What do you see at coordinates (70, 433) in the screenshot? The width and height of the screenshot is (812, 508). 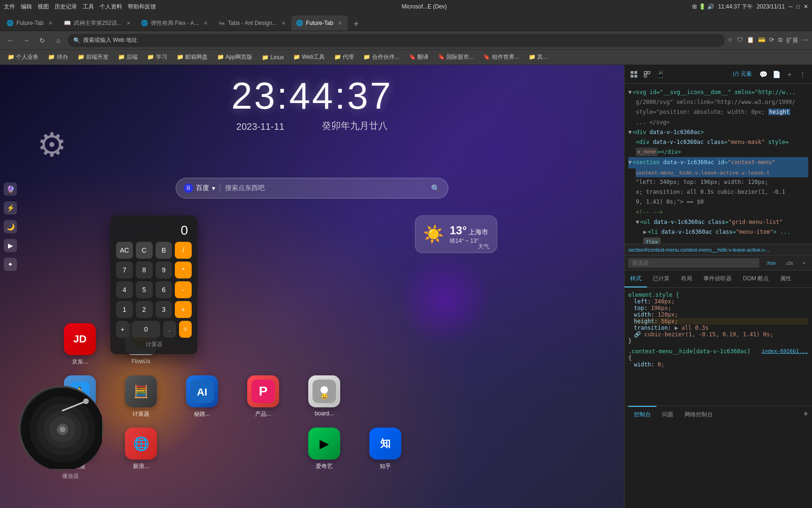 I see `music-player: 播放器` at bounding box center [70, 433].